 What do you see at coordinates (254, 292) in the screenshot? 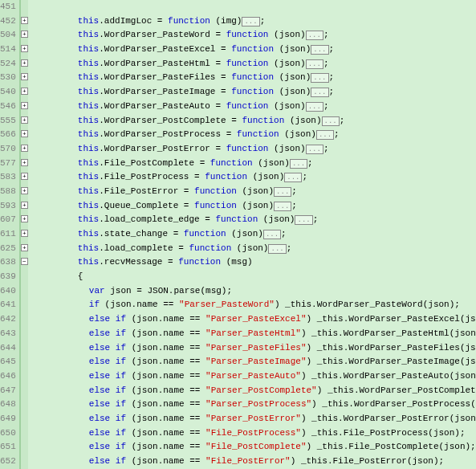
I see `code-line: var json = JSON.parse(msg);` at bounding box center [254, 292].